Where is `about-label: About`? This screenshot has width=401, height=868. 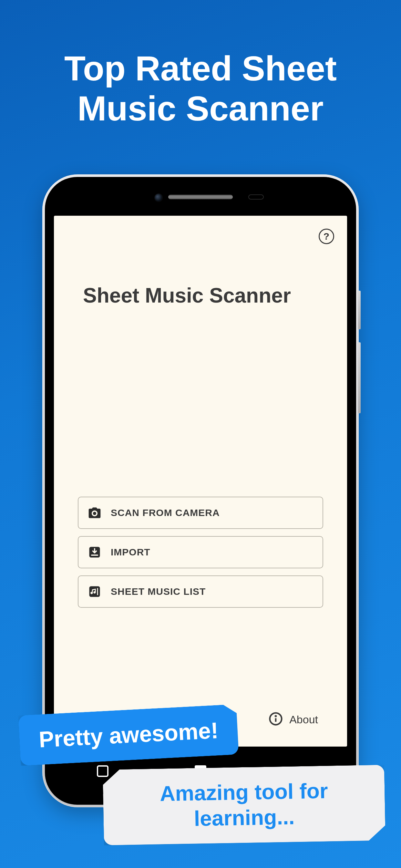 about-label: About is located at coordinates (304, 720).